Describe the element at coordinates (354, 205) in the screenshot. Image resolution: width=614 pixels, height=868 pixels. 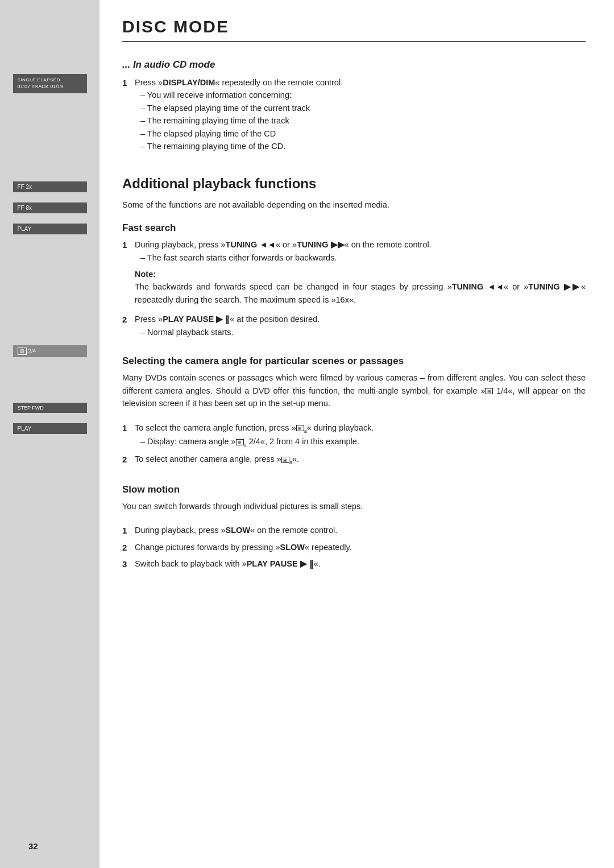
I see `additional-intro: Some of the functions are not available …` at that location.